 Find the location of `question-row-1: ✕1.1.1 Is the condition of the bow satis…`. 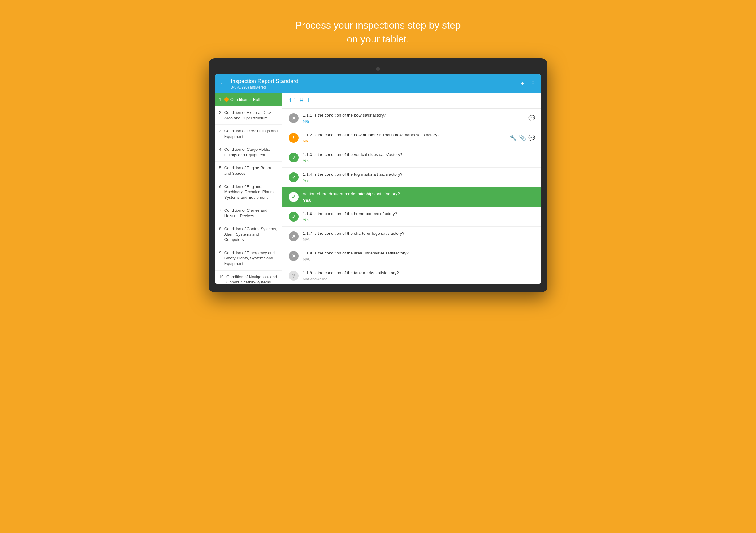

question-row-1: ✕1.1.1 Is the condition of the bow satis… is located at coordinates (412, 118).